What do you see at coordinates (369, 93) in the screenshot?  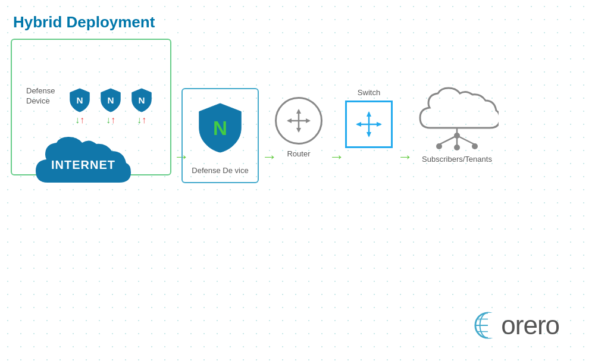 I see `switch-label: Switch` at bounding box center [369, 93].